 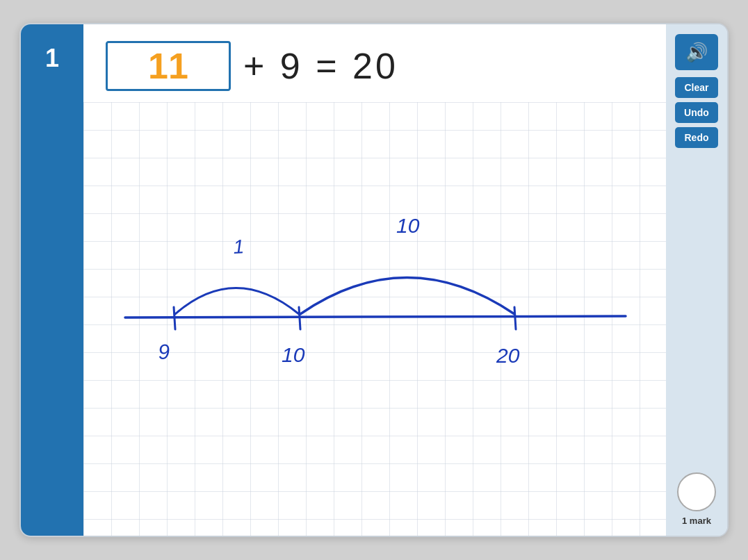 I want to click on clear-button: Clear, so click(x=697, y=88).